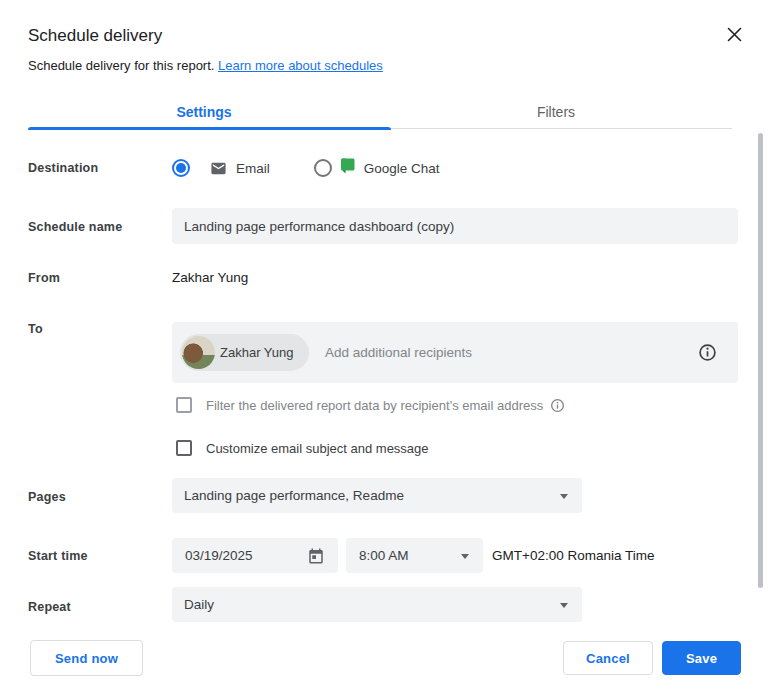 The image size is (768, 700). What do you see at coordinates (760, 360) in the screenshot?
I see `scrollbar` at bounding box center [760, 360].